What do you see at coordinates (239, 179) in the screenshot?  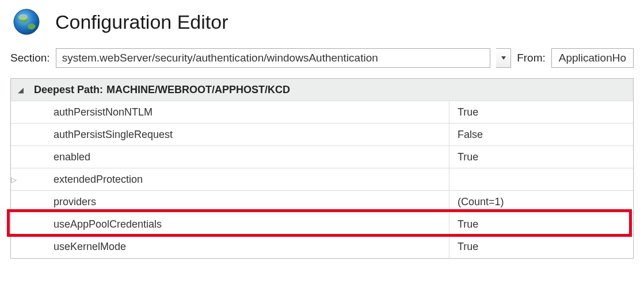 I see `property-name: extendedProtection` at bounding box center [239, 179].